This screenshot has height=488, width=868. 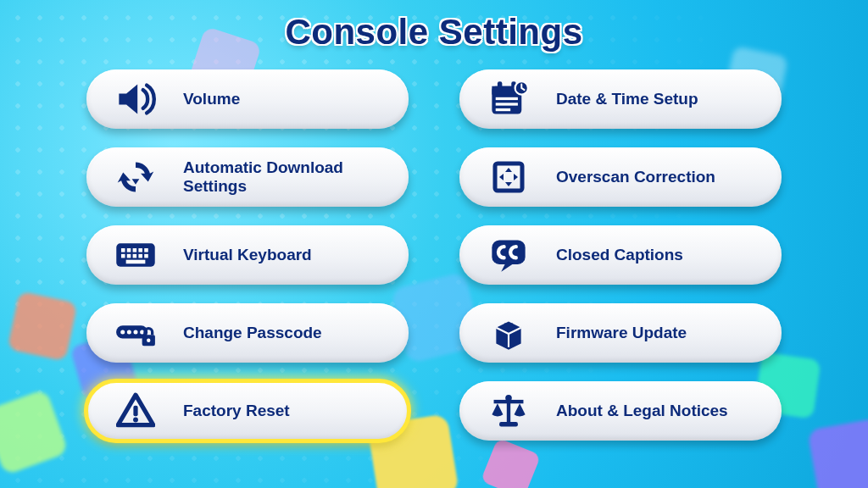 What do you see at coordinates (248, 255) in the screenshot?
I see `settings-item-label: Virtual Keyboard` at bounding box center [248, 255].